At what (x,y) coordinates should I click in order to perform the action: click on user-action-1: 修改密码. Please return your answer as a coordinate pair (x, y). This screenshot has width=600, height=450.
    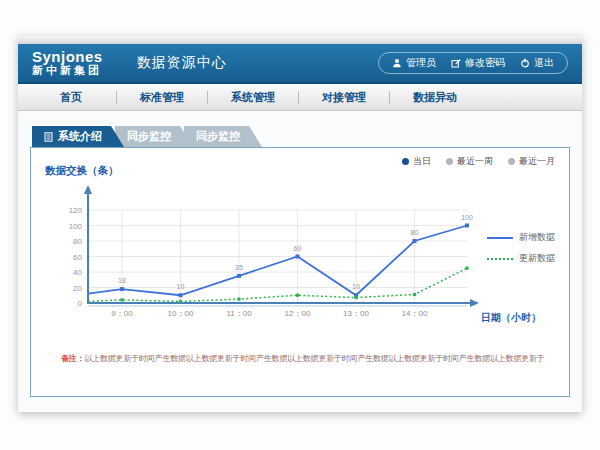
    Looking at the image, I should click on (478, 63).